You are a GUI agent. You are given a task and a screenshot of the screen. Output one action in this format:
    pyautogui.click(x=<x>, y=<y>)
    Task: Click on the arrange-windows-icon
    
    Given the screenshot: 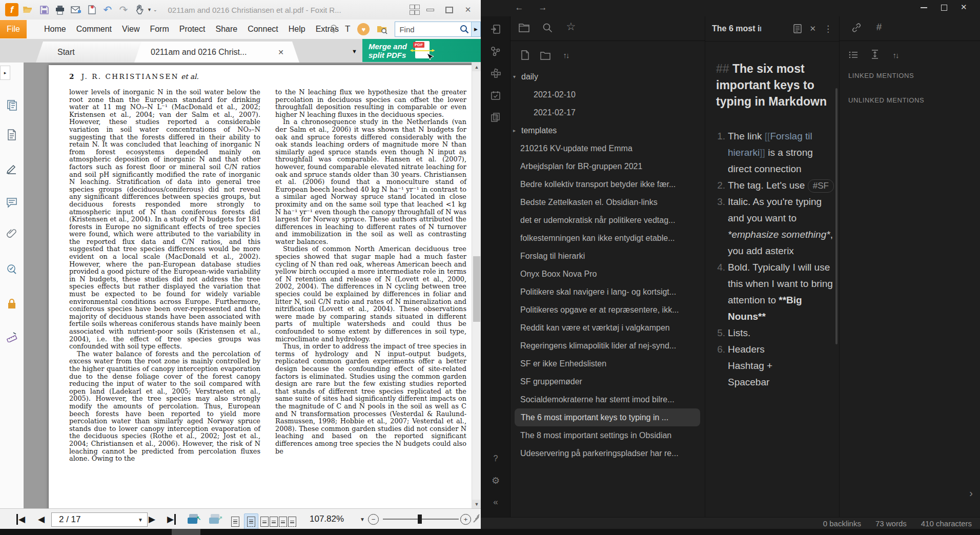 What is the action you would take?
    pyautogui.click(x=414, y=10)
    